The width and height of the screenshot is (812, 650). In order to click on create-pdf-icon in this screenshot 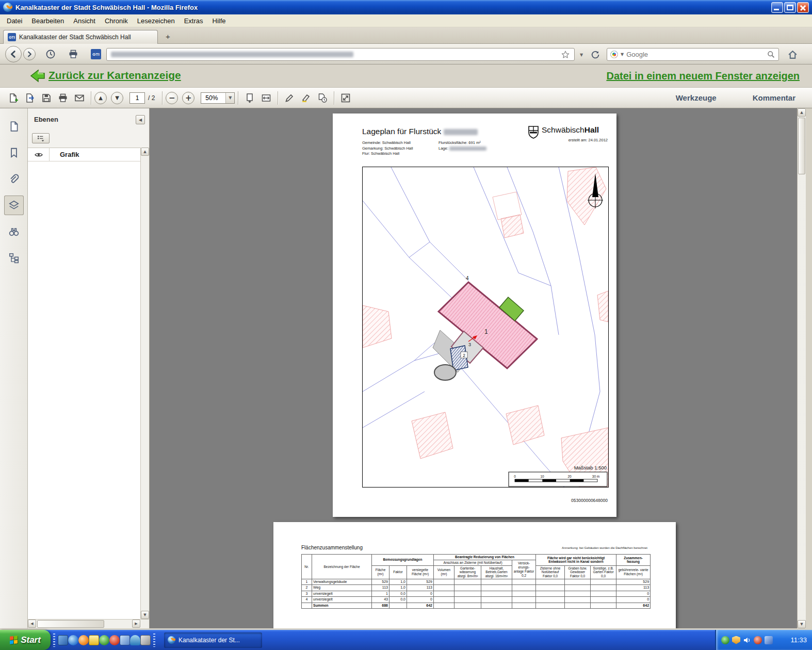, I will do `click(13, 98)`.